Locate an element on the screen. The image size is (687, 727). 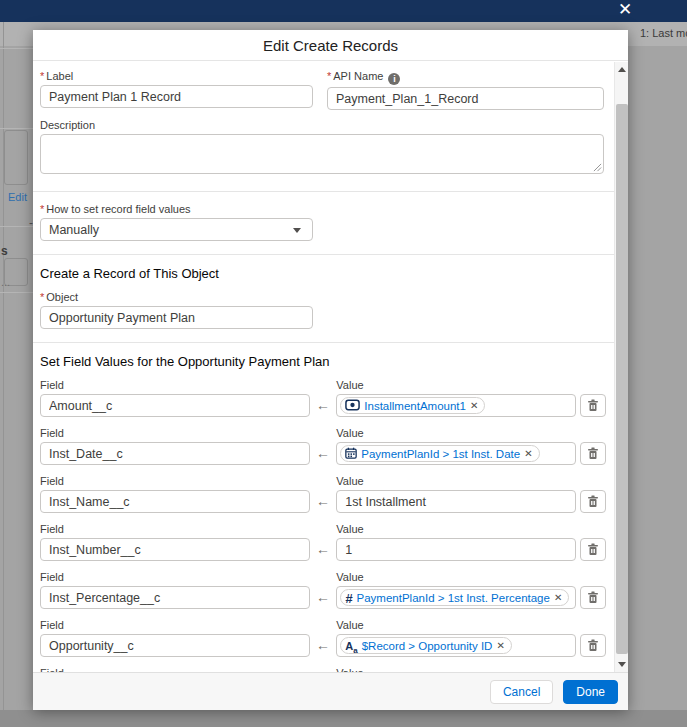
value-input: InstallmentAmount1 ✕ is located at coordinates (456, 406).